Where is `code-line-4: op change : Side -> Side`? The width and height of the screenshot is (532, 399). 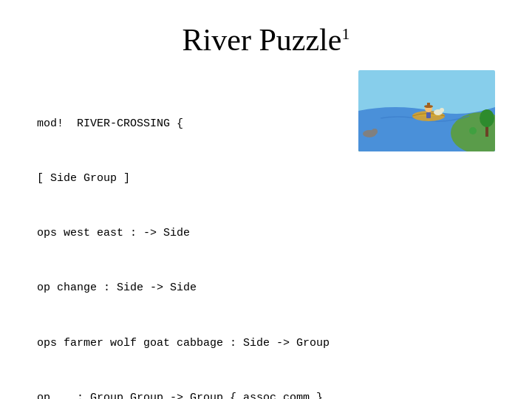
code-line-4: op change : Side -> Side is located at coordinates (266, 288).